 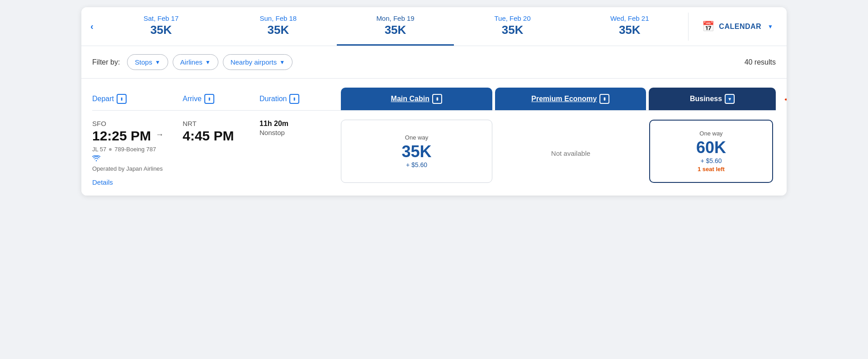 I want to click on flight-arrive-col: NRT 4:45 PM, so click(x=221, y=153).